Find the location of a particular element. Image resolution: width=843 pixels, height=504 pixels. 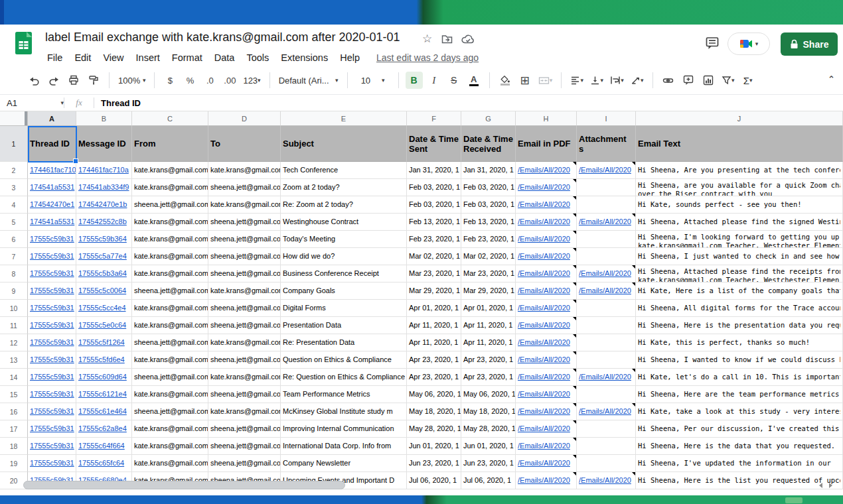

cell-sent: Apr 01, 2020, 1 is located at coordinates (434, 308).